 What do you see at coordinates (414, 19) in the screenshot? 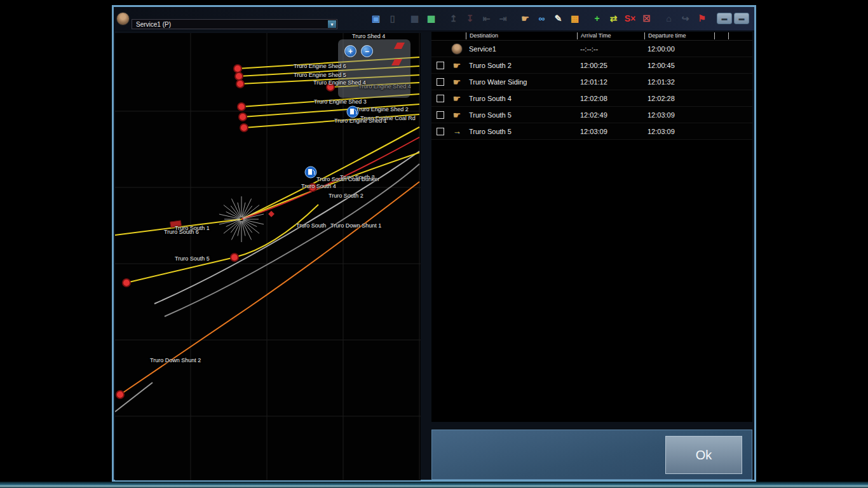
I see `grid-icon: ▦` at bounding box center [414, 19].